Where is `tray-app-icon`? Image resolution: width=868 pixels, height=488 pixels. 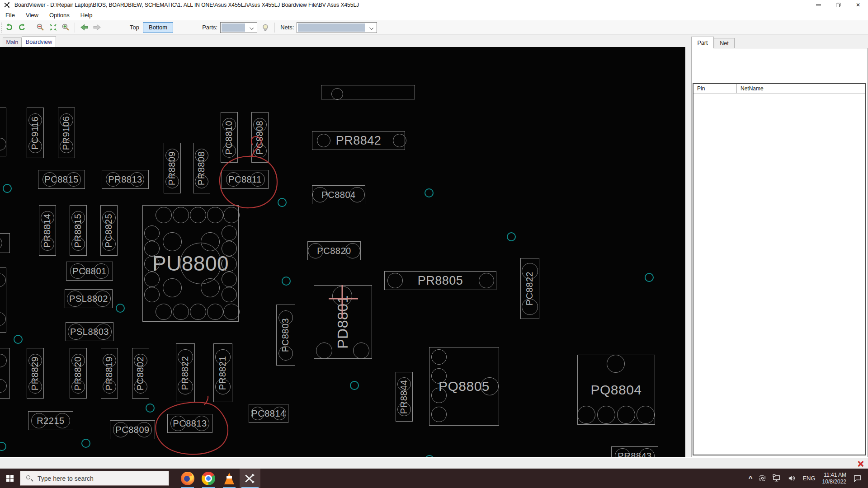
tray-app-icon is located at coordinates (762, 478).